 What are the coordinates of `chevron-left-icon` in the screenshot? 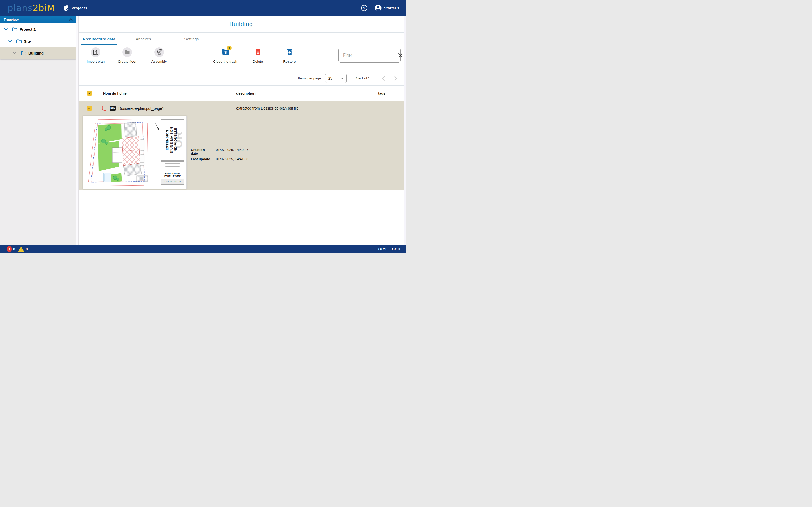 It's located at (384, 78).